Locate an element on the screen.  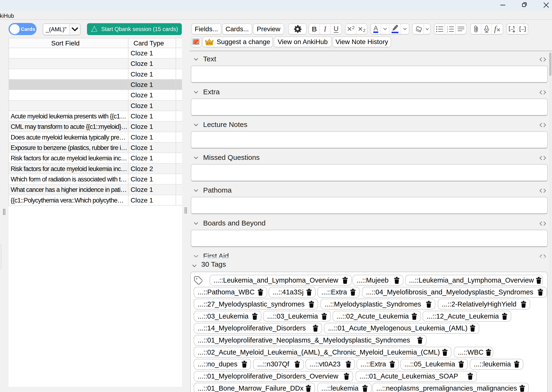
svg-text: 3 is located at coordinates (447, 31).